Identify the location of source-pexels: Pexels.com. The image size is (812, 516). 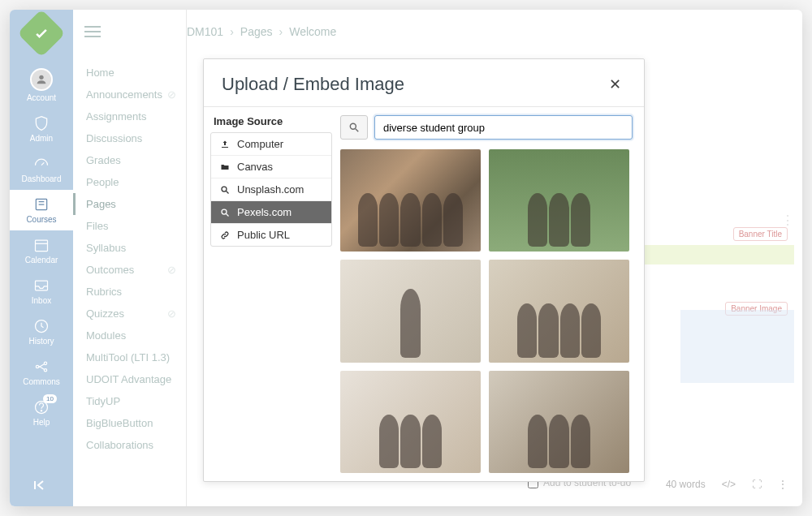
(271, 213).